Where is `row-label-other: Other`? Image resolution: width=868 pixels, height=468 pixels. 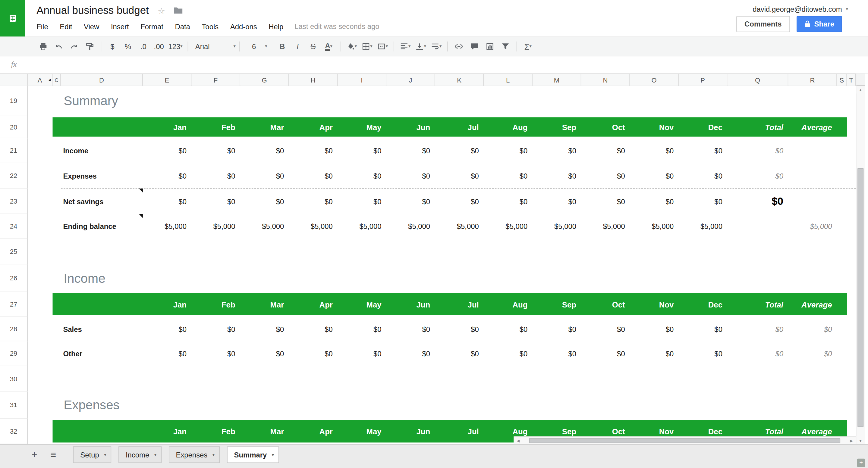
row-label-other: Other is located at coordinates (102, 354).